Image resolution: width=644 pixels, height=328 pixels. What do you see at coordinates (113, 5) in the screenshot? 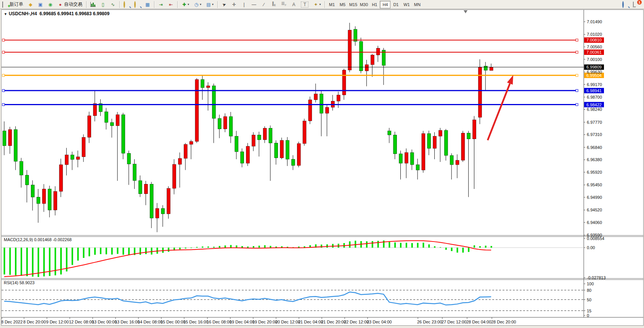
I see `line-chart-button: ∿` at bounding box center [113, 5].